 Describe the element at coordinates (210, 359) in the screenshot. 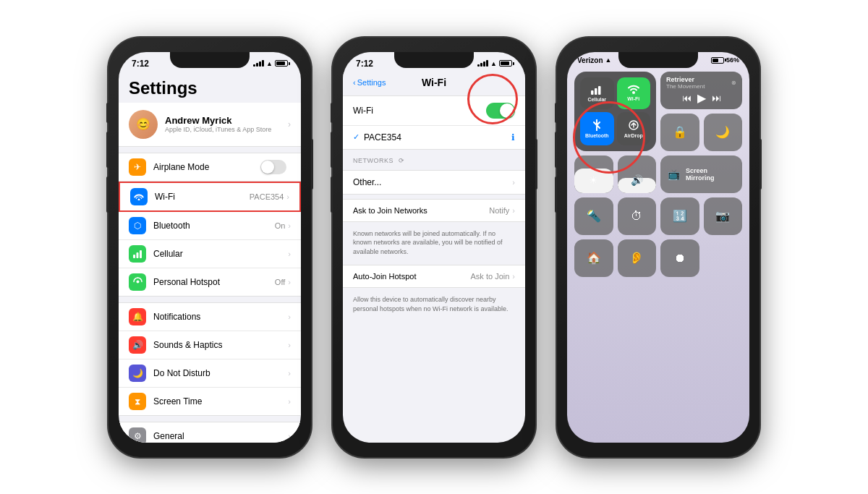

I see `settings-group-2: 🔔 Notifications › 🔊 Sounds & Haptics › 🌙…` at that location.